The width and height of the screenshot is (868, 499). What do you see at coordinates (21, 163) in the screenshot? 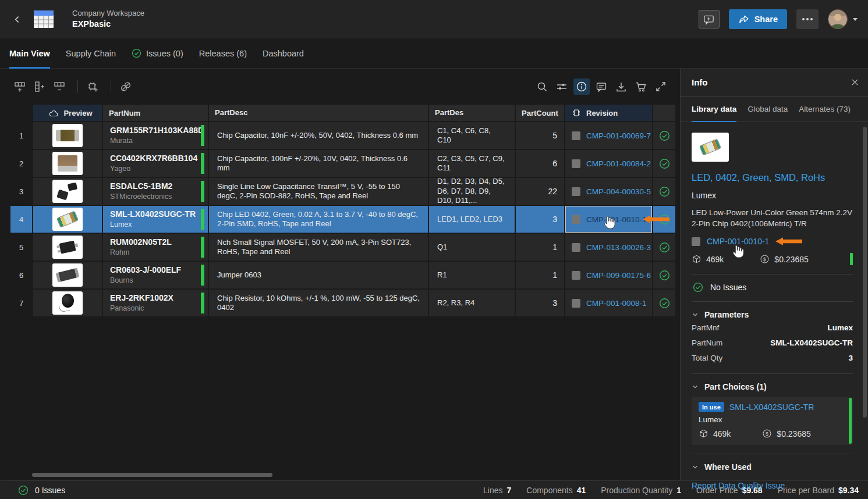
I see `row-number: 2` at bounding box center [21, 163].